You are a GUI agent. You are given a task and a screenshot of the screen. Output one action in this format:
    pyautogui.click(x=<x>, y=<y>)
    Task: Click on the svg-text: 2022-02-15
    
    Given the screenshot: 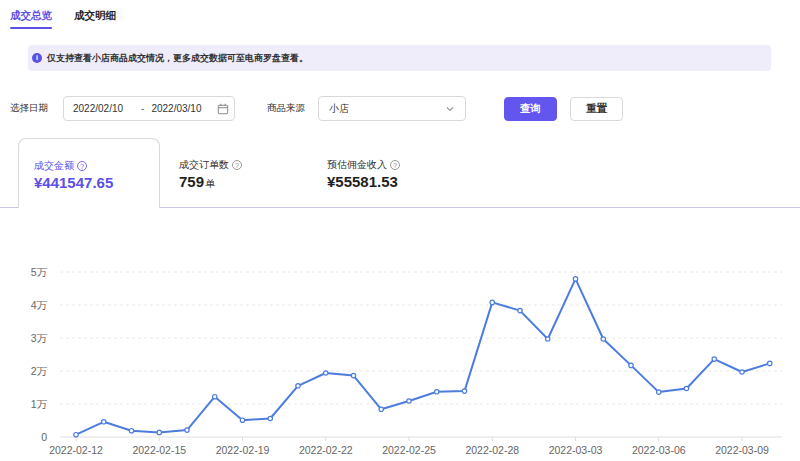 What is the action you would take?
    pyautogui.click(x=159, y=450)
    